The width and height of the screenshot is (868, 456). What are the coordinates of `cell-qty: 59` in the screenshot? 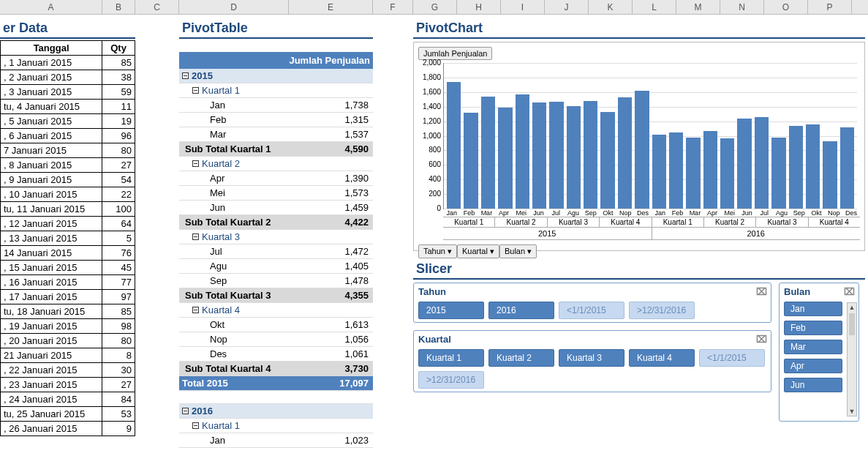 It's located at (118, 92).